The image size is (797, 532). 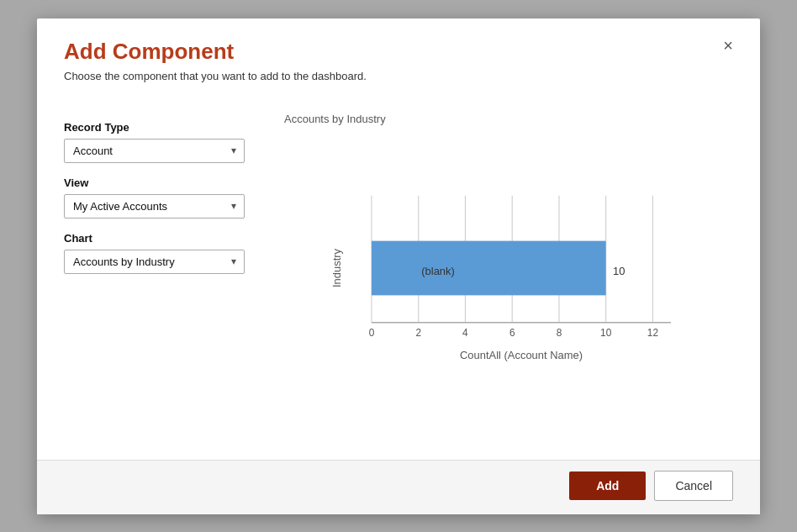 I want to click on record-type-select-wrapper: Account Contact Lead Opportunity, so click(x=155, y=151).